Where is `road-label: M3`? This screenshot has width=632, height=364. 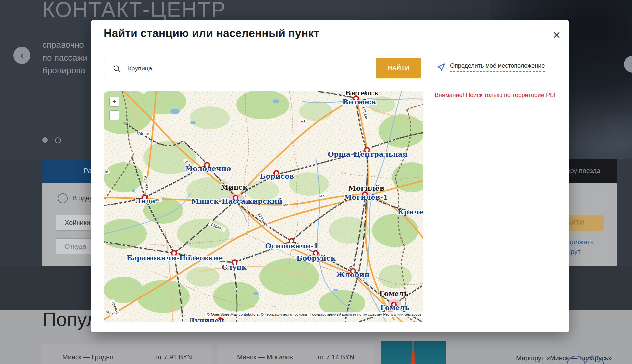 road-label: M3 is located at coordinates (303, 122).